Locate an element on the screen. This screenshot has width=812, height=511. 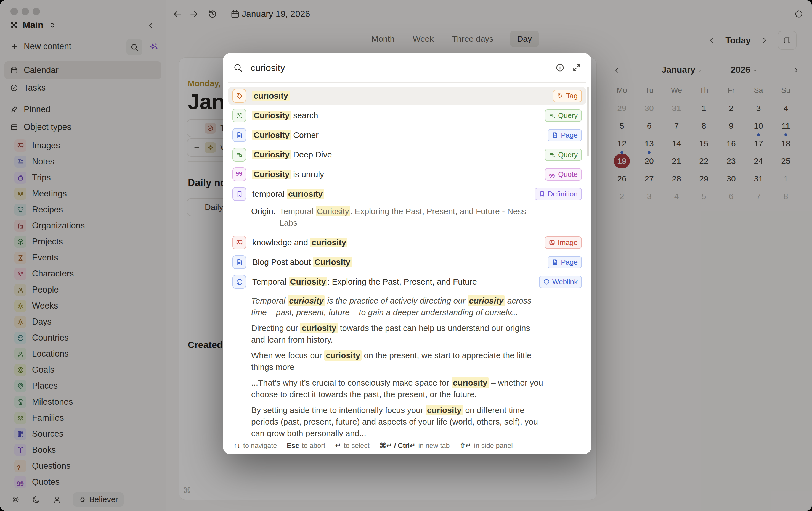
hint-label: in new tab is located at coordinates (434, 446).